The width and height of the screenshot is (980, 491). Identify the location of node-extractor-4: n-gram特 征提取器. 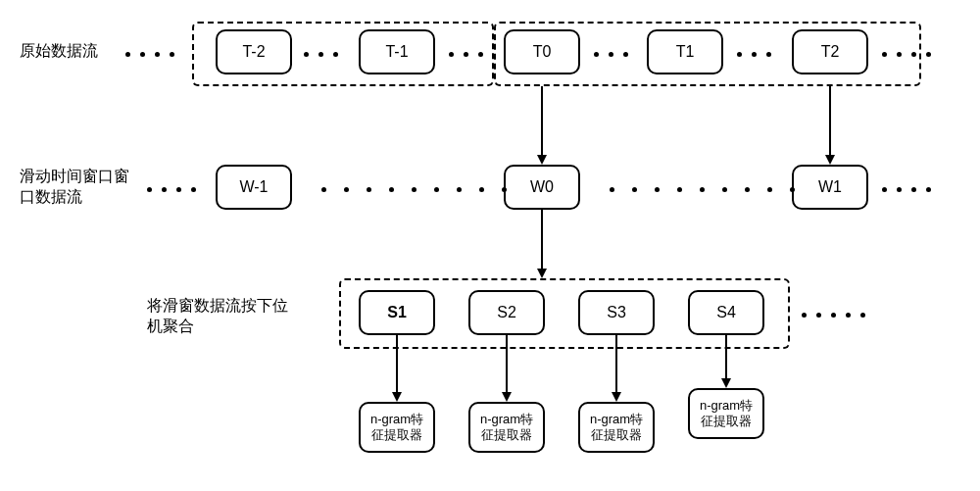
(726, 414).